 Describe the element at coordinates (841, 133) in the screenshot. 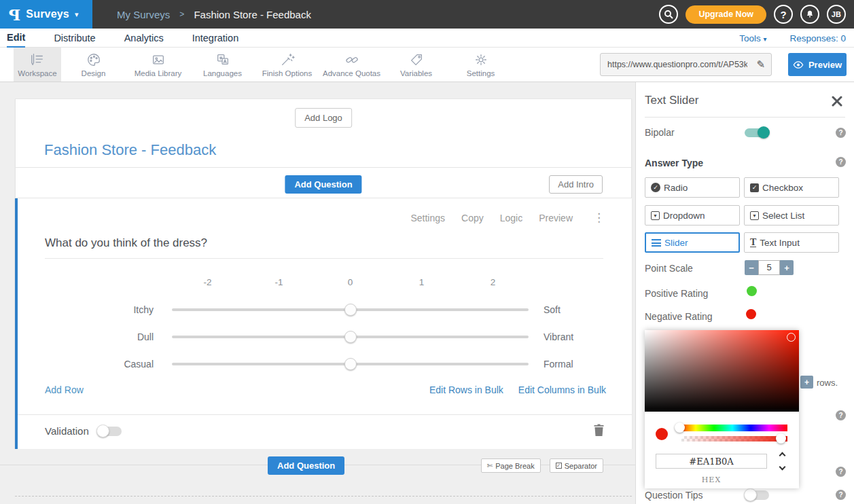

I see `bipolar-help-icon: ?` at that location.